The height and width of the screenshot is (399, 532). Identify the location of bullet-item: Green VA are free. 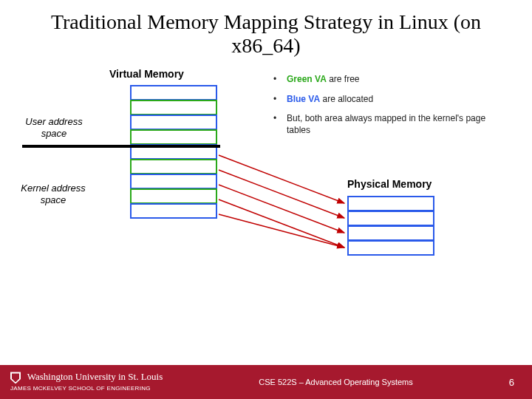
(388, 79).